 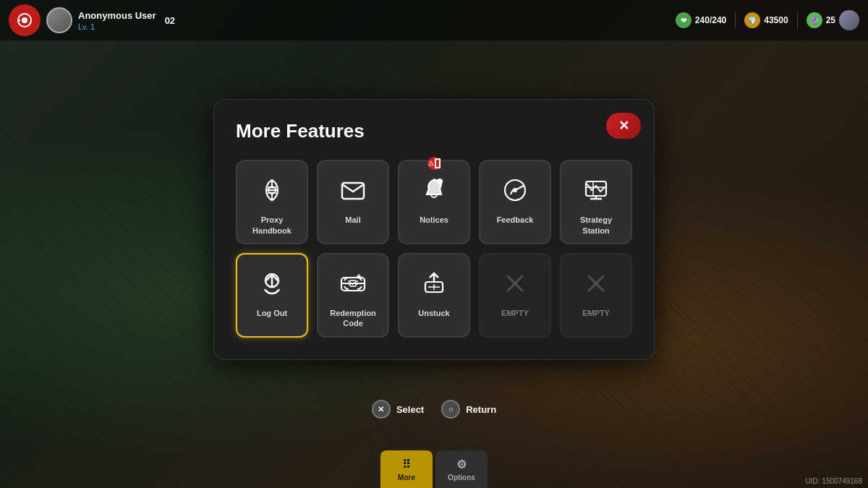 I want to click on redemption-code-icon, so click(x=353, y=283).